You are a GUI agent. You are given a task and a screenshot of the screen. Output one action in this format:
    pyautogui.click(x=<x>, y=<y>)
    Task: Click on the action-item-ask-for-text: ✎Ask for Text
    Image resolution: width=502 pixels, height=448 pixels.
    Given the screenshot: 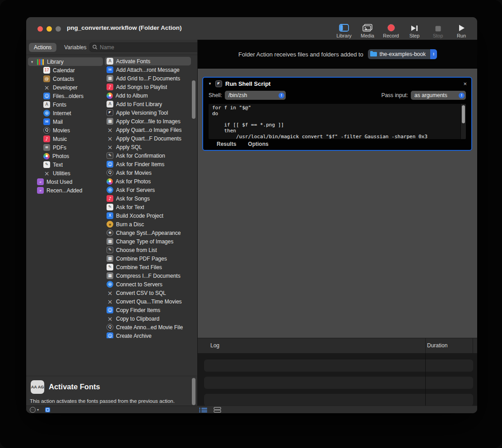 What is the action you would take?
    pyautogui.click(x=148, y=207)
    